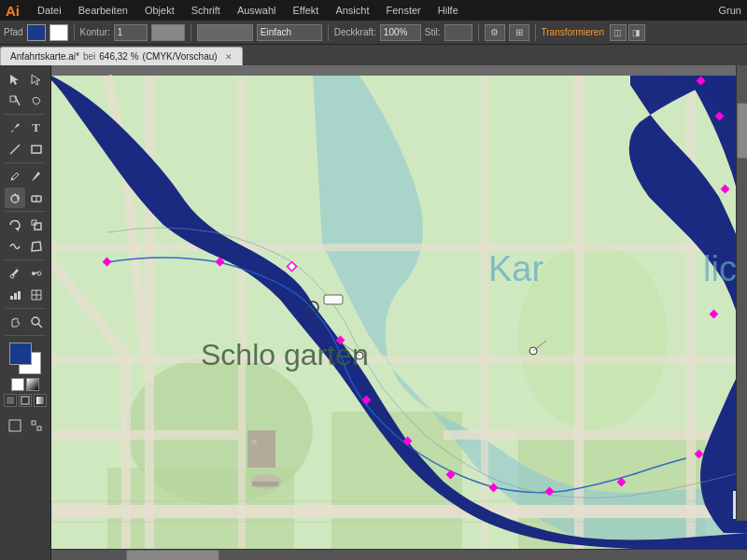 This screenshot has height=560, width=747. I want to click on settings-btn: ⊞, so click(519, 33).